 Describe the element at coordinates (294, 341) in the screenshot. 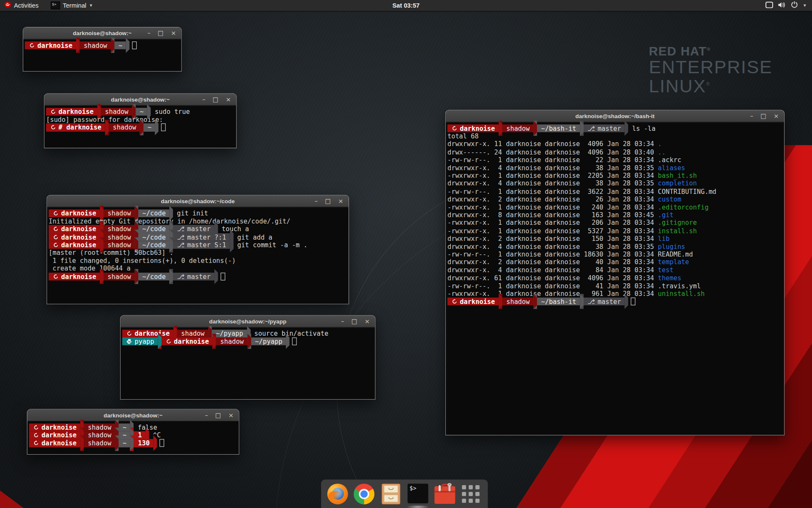

I see `text-cursor` at that location.